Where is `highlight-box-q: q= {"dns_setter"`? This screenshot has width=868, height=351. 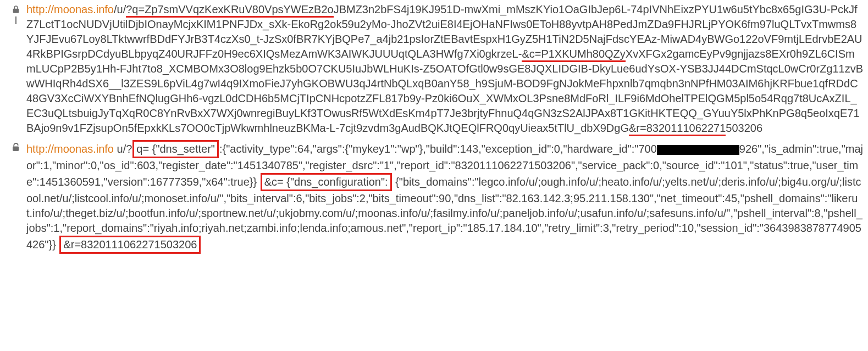 highlight-box-q: q= {"dns_setter" is located at coordinates (176, 149).